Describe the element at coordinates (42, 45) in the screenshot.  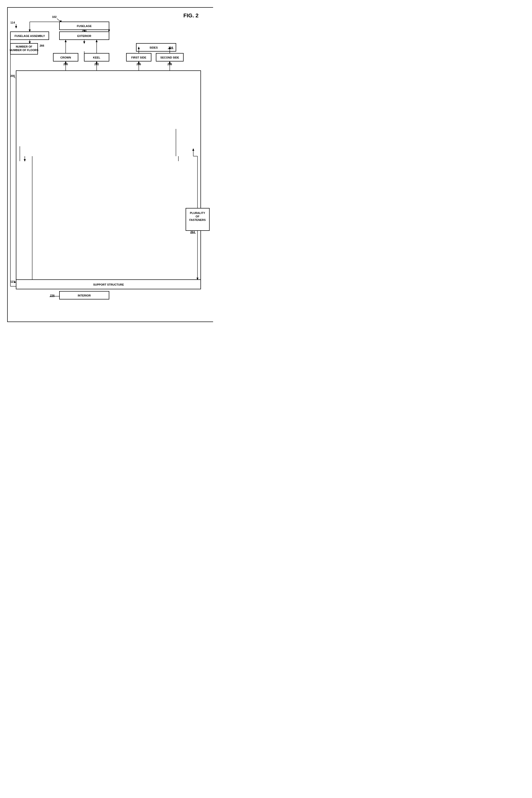
I see `ref-266: 266` at that location.